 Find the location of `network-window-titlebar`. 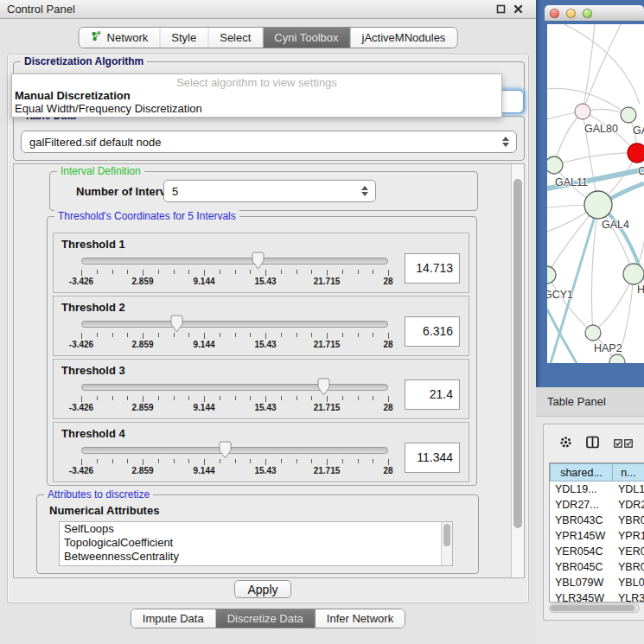

network-window-titlebar is located at coordinates (595, 13).